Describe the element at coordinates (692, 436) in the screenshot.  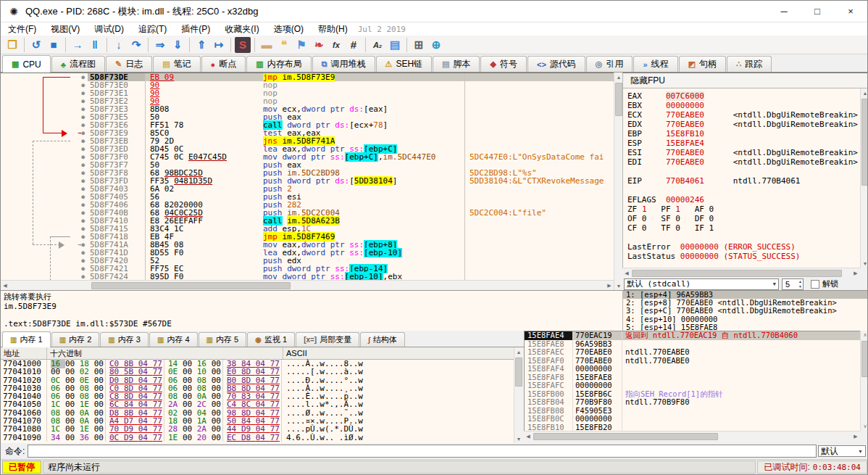
I see `stack-hscrollbar: ◀ ▶` at that location.